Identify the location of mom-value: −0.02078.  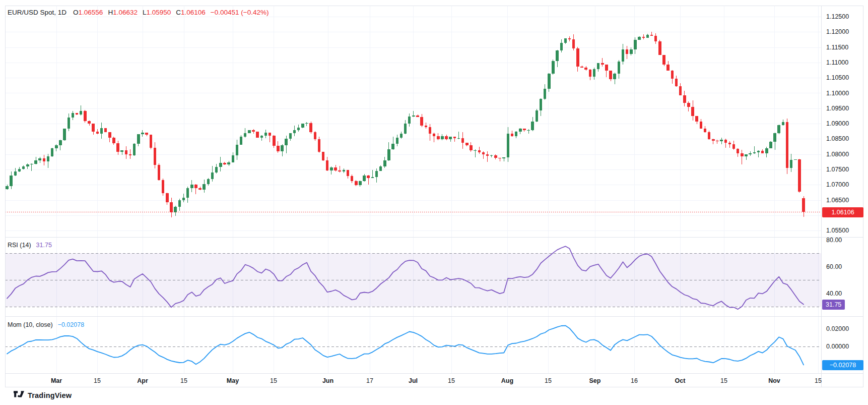
(71, 325).